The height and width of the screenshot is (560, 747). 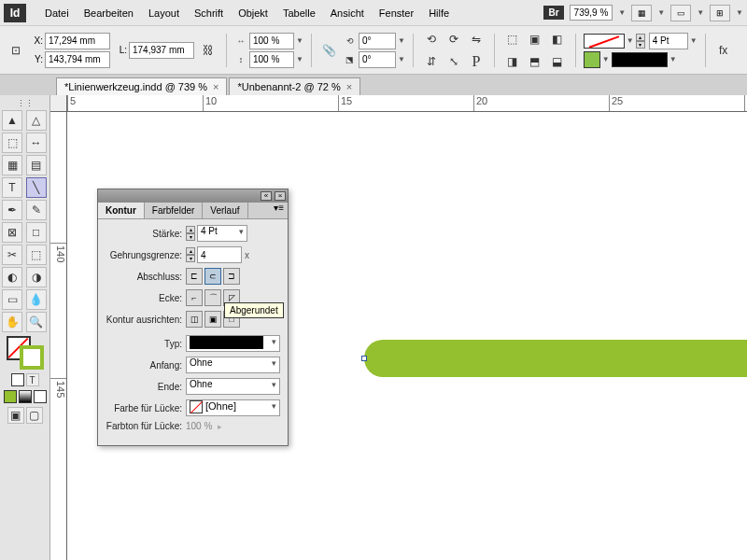 I want to click on stroke-style-dd: ▼, so click(x=673, y=60).